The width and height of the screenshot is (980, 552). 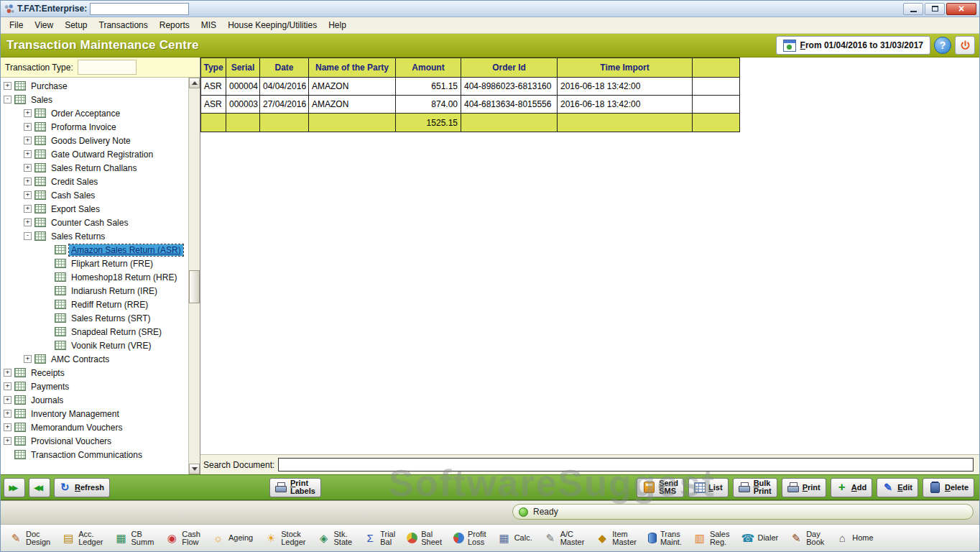 I want to click on tree-item: +Order Acceptance, so click(x=95, y=114).